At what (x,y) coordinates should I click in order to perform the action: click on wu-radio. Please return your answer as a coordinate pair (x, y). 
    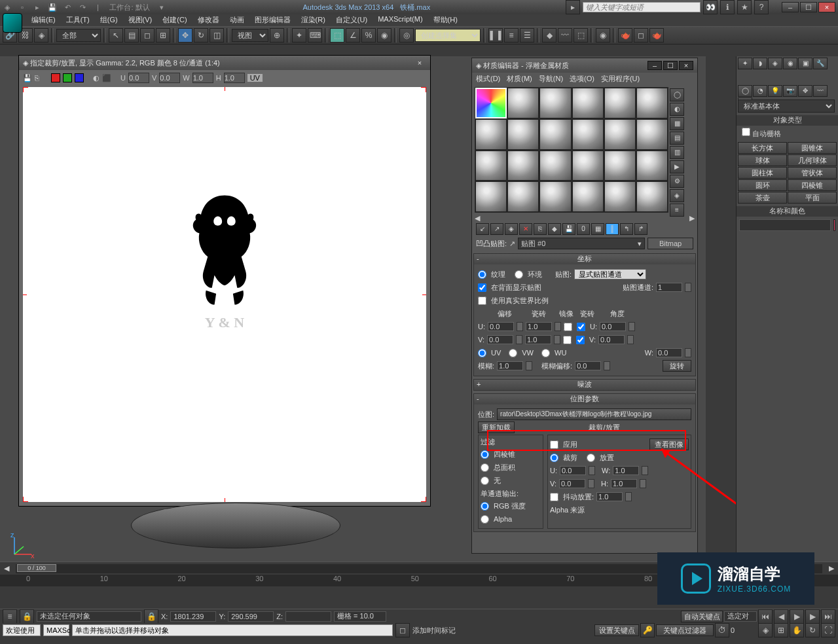
    Looking at the image, I should click on (546, 353).